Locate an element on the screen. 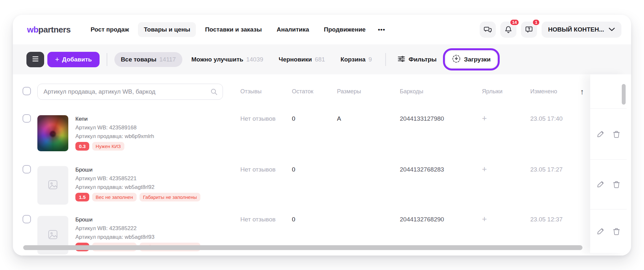 This screenshot has height=270, width=644. header-actions: 14 1 НОВЫЙ КОНТЕН... is located at coordinates (551, 30).